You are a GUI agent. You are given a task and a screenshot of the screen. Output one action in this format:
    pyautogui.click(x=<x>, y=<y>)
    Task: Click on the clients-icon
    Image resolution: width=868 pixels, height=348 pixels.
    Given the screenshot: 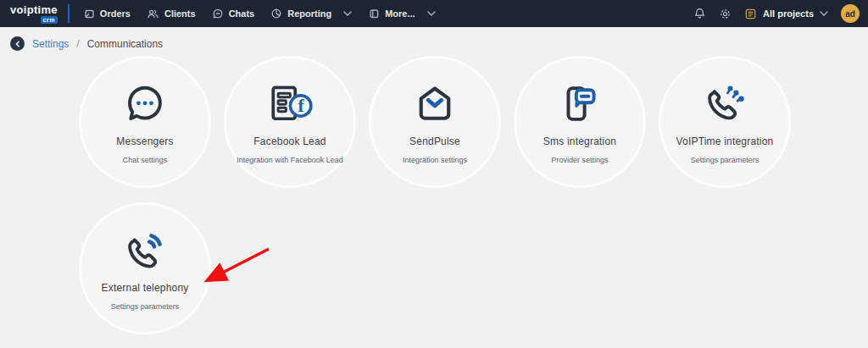 What is the action you would take?
    pyautogui.click(x=153, y=14)
    